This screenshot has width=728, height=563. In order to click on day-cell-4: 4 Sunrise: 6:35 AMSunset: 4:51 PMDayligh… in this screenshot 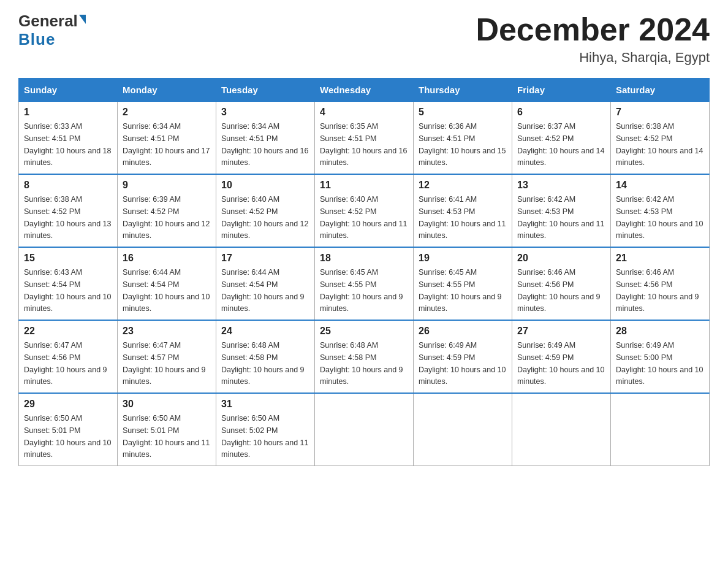, I will do `click(364, 139)`.